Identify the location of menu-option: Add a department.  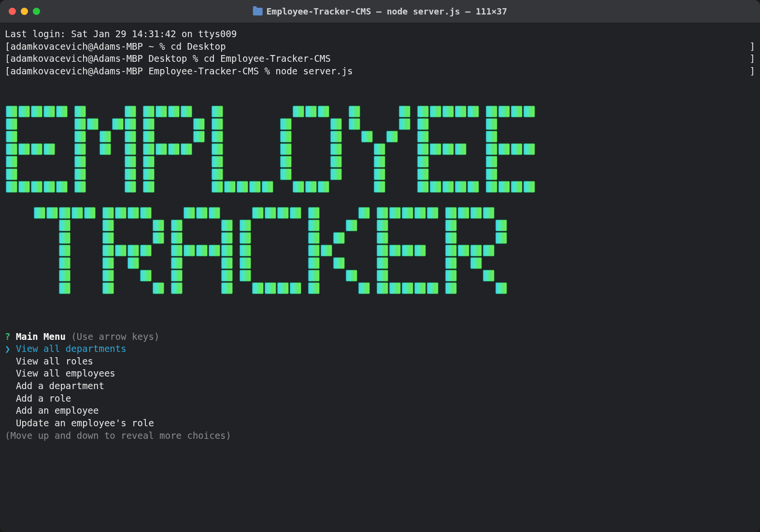
(380, 386).